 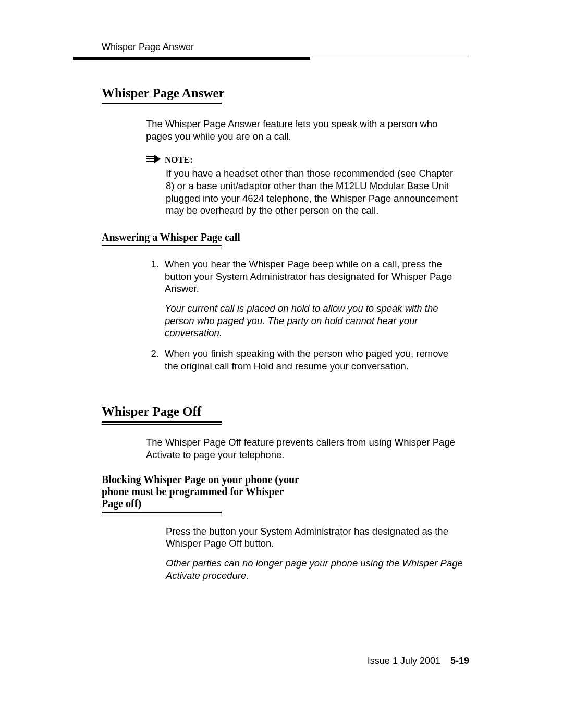 What do you see at coordinates (307, 360) in the screenshot?
I see `step-text: When you finish speaking with the person…` at bounding box center [307, 360].